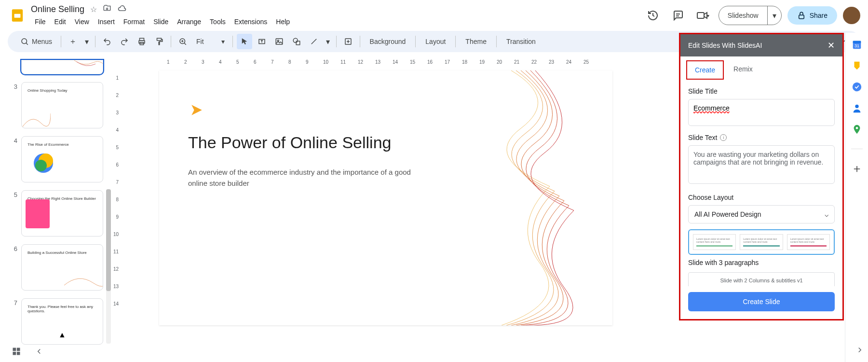  Describe the element at coordinates (678, 15) in the screenshot. I see `comments-icon` at that location.